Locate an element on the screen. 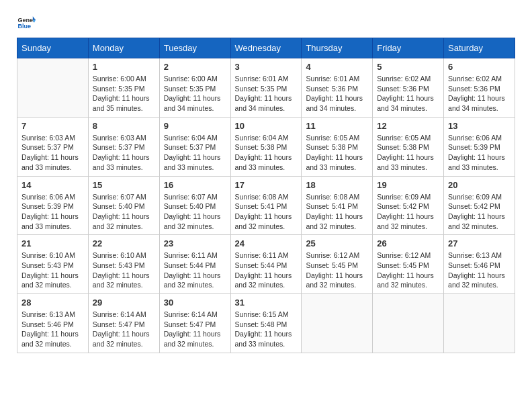 The image size is (532, 411). col-header-wednesday: Wednesday is located at coordinates (266, 48).